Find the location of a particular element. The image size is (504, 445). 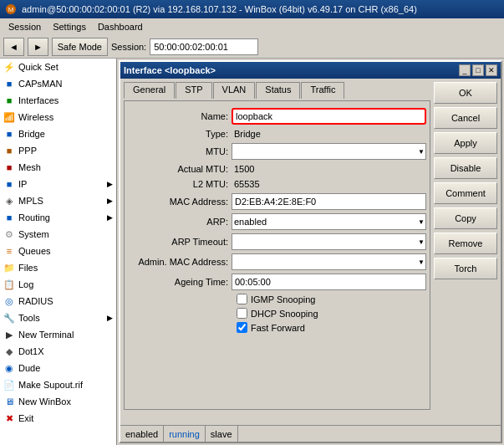

checkbox-igmp-snooping is located at coordinates (242, 299).